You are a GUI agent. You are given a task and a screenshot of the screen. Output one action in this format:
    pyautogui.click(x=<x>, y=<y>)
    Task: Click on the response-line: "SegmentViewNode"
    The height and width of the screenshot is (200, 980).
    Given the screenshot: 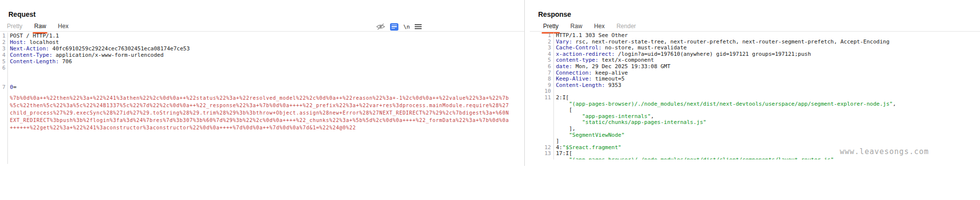 What is the action you would take?
    pyautogui.click(x=755, y=135)
    